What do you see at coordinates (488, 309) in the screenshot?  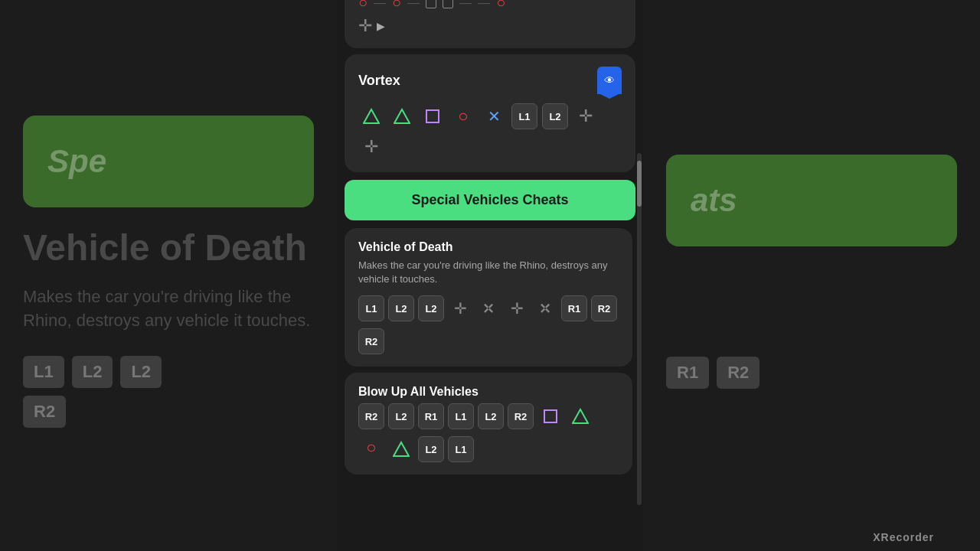 I see `vod-dpad-2: ✛` at bounding box center [488, 309].